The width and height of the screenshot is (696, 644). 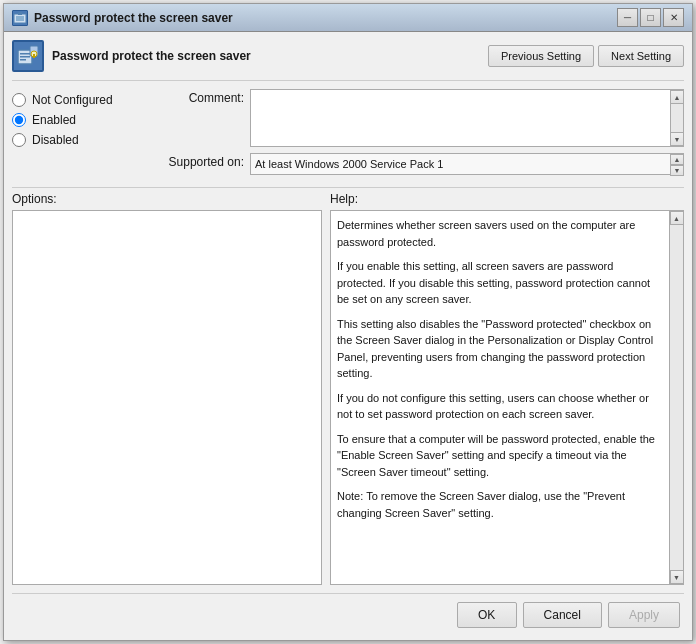 I want to click on disabled-label: Disabled, so click(x=56, y=140).